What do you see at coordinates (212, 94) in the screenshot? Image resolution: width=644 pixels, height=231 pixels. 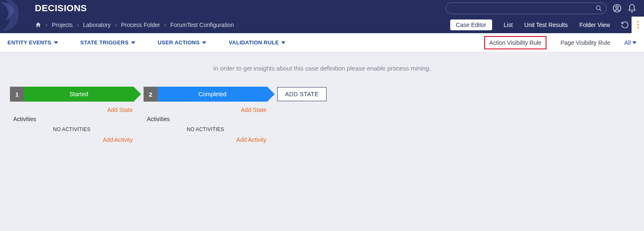 I see `state-label: Completed` at bounding box center [212, 94].